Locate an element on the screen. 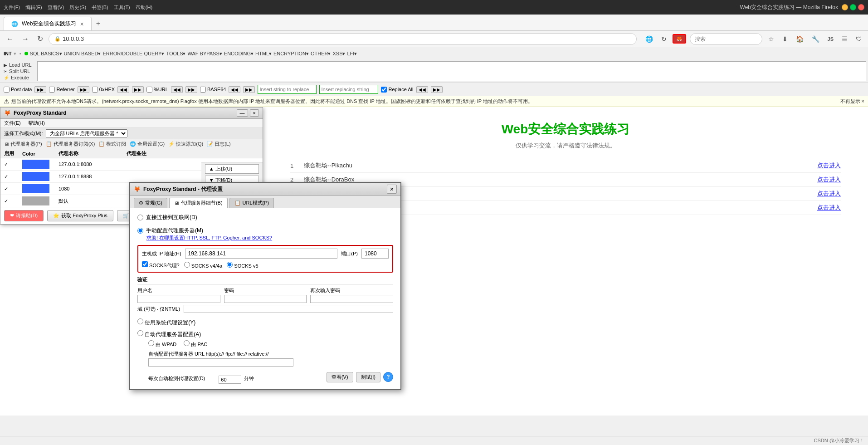 The height and width of the screenshot is (445, 868). settings-system-radio: 使用系统代理设置(Y) is located at coordinates (166, 323).